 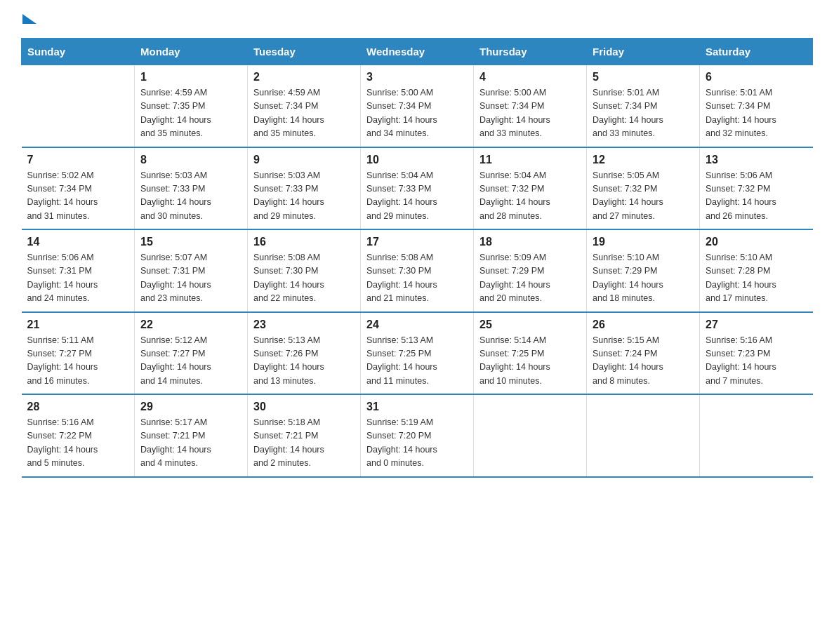 I want to click on day-number: 18, so click(x=530, y=242).